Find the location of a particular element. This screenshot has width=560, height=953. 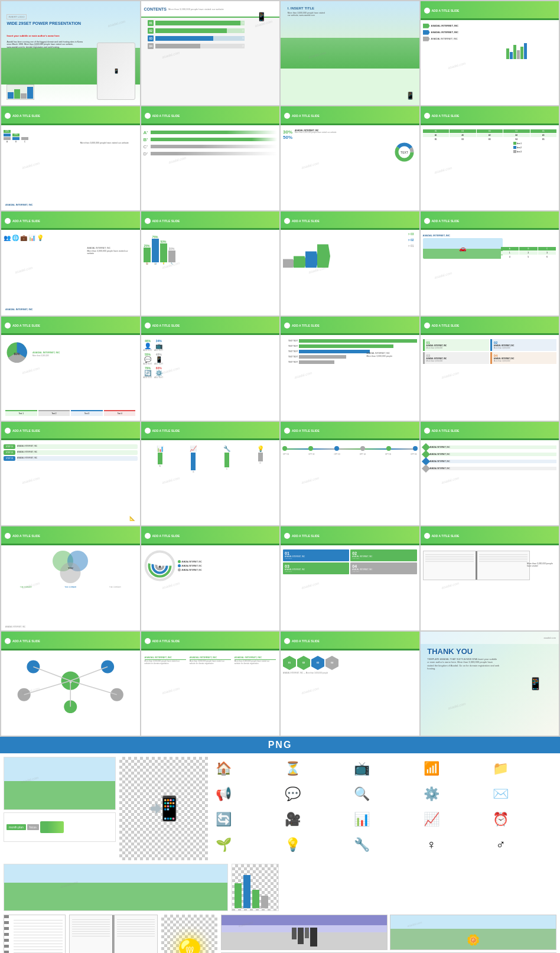

slide-07: ADD A TITLE SLIDE 30% 50% ASADAL INTERNE… is located at coordinates (350, 158).